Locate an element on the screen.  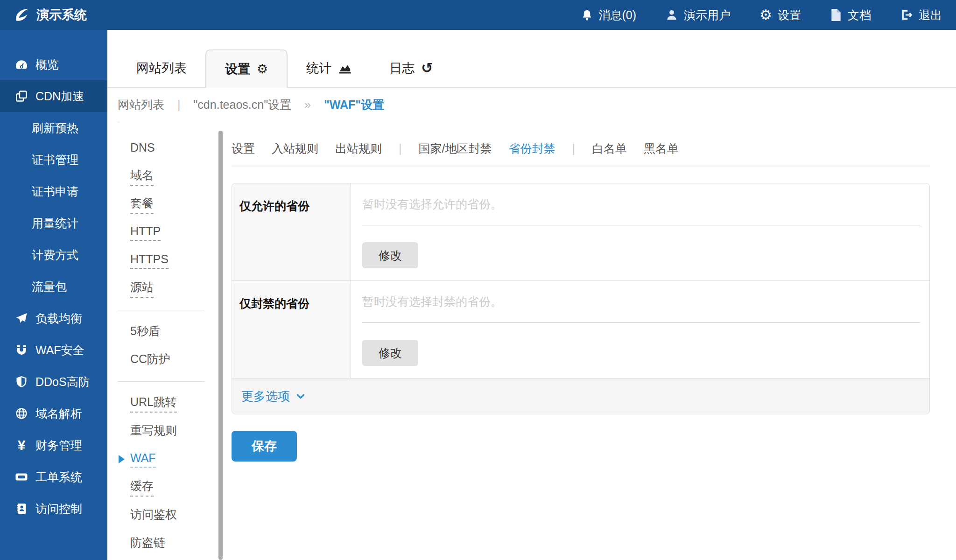
sidebar-label: WAF安全 is located at coordinates (60, 350).